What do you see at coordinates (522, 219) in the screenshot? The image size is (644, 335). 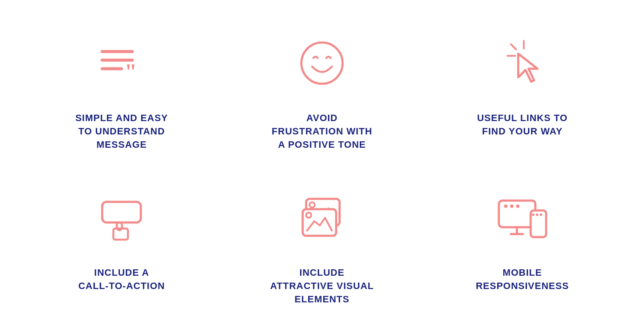 I see `icon-mobile` at bounding box center [522, 219].